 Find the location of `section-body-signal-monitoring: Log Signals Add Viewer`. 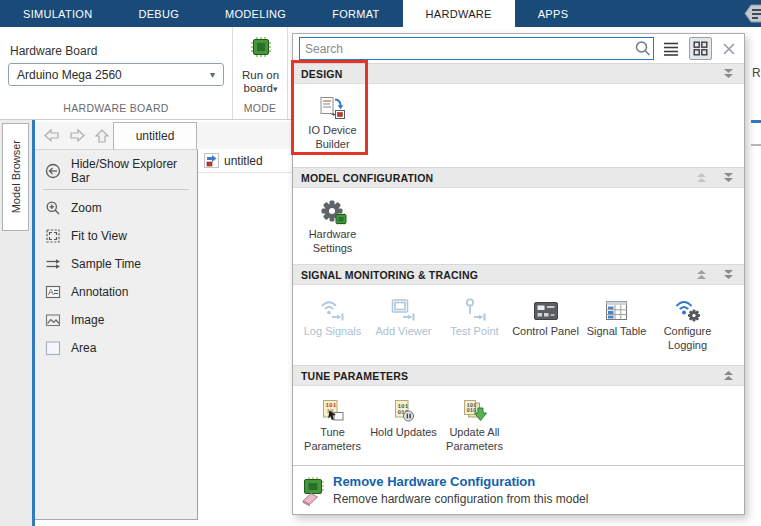

section-body-signal-monitoring: Log Signals Add Viewer is located at coordinates (518, 325).